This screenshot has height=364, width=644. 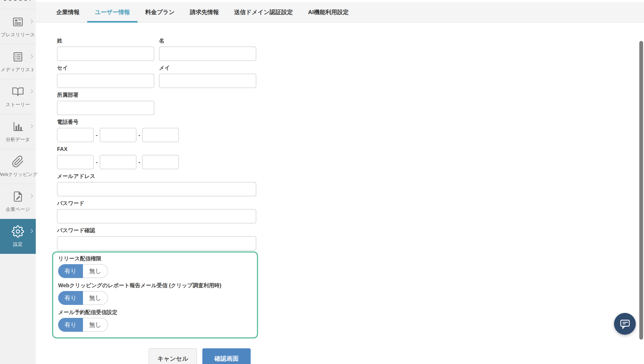 I want to click on sidebar-item-label: 設定, so click(x=18, y=244).